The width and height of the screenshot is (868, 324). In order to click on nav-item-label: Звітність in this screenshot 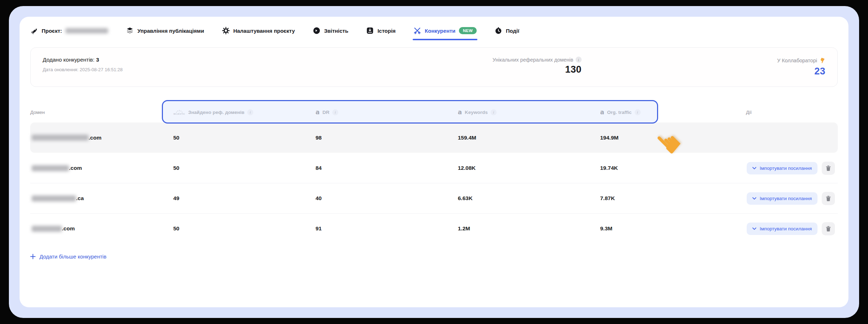, I will do `click(336, 31)`.